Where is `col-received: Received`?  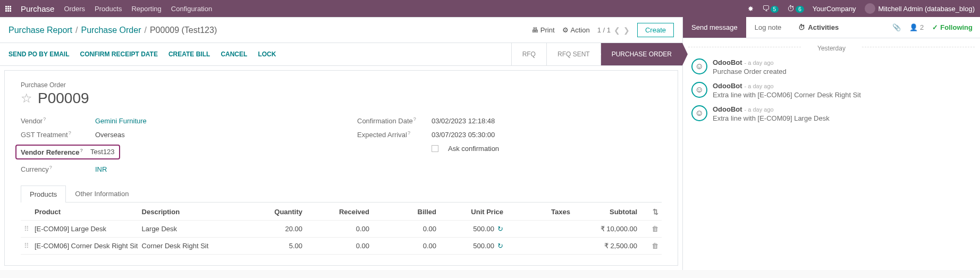 col-received: Received is located at coordinates (336, 212).